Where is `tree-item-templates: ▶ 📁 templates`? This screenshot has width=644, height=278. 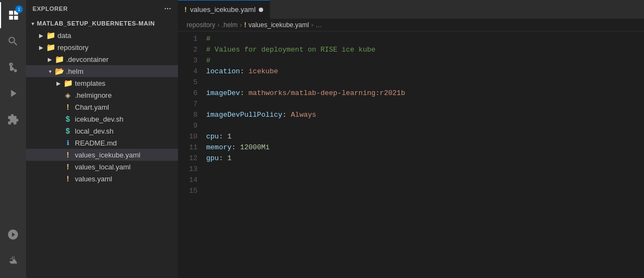 tree-item-templates: ▶ 📁 templates is located at coordinates (102, 83).